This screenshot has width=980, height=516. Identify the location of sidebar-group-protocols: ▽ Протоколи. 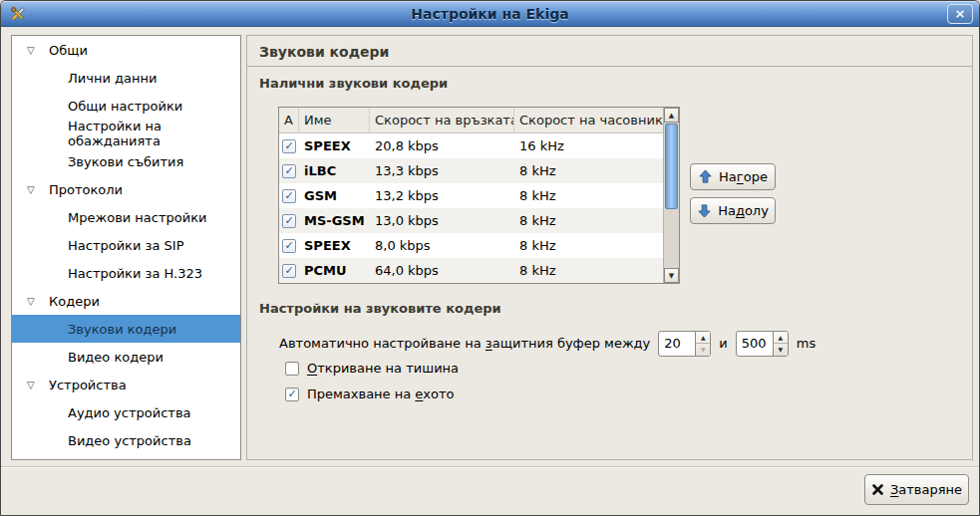
(126, 189).